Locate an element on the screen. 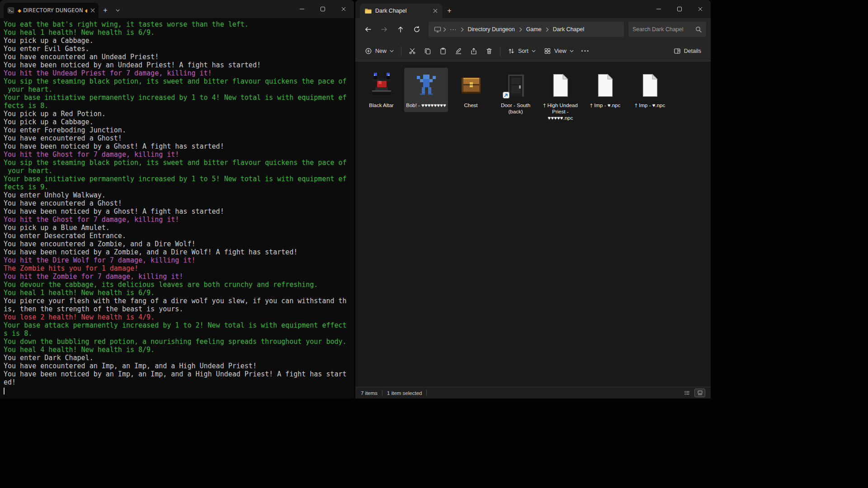  terminal-line: The Zombie hits you for 1 damage! is located at coordinates (179, 268).